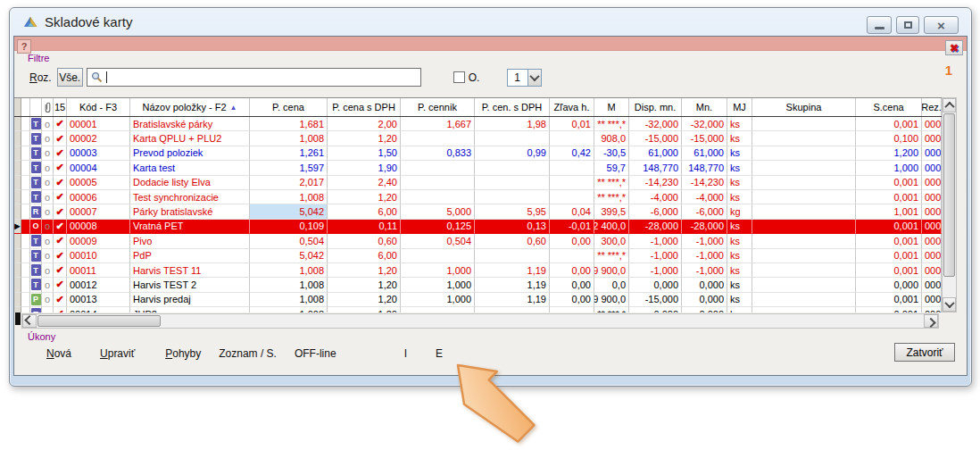  Describe the element at coordinates (98, 138) in the screenshot. I see `cell-kod: 00002` at that location.